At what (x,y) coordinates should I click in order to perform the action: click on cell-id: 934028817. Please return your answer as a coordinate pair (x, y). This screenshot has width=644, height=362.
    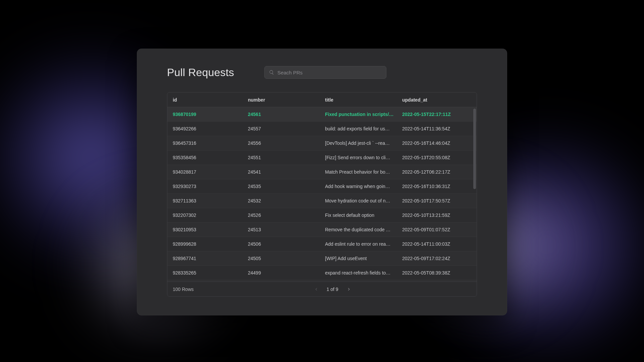
    Looking at the image, I should click on (210, 172).